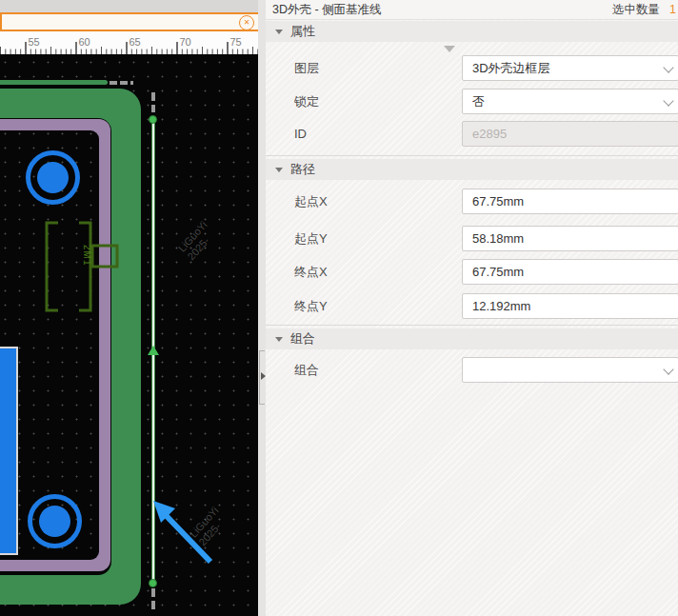 The height and width of the screenshot is (616, 678). What do you see at coordinates (569, 69) in the screenshot?
I see `layer-select: 3D外壳边框层` at bounding box center [569, 69].